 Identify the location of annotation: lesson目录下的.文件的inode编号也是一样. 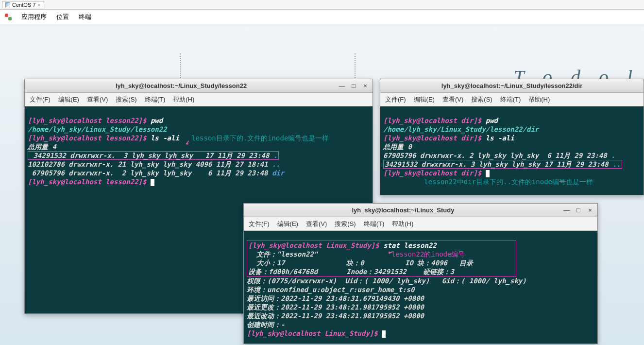
(260, 138).